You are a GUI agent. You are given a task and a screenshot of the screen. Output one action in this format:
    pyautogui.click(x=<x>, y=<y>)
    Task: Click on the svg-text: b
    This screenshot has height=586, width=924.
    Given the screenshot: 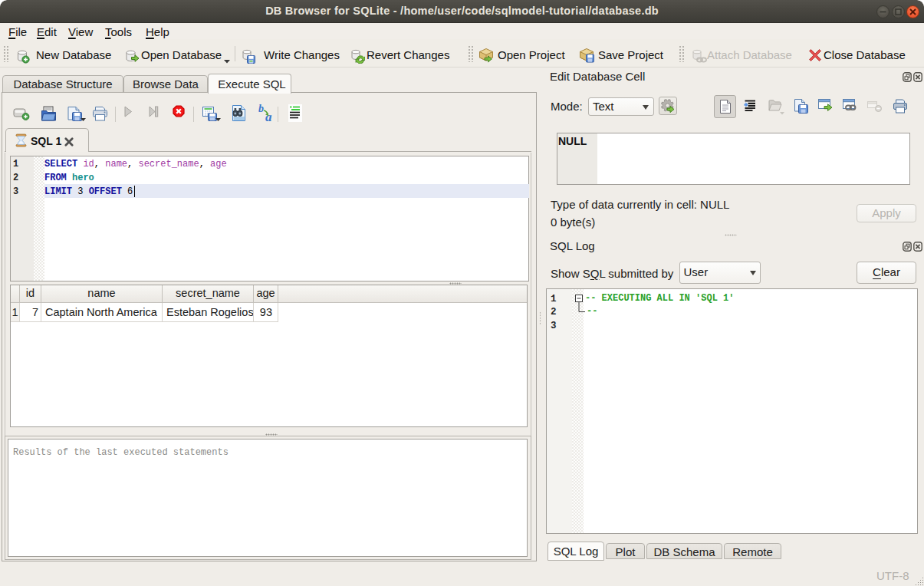 What is the action you would take?
    pyautogui.click(x=261, y=109)
    